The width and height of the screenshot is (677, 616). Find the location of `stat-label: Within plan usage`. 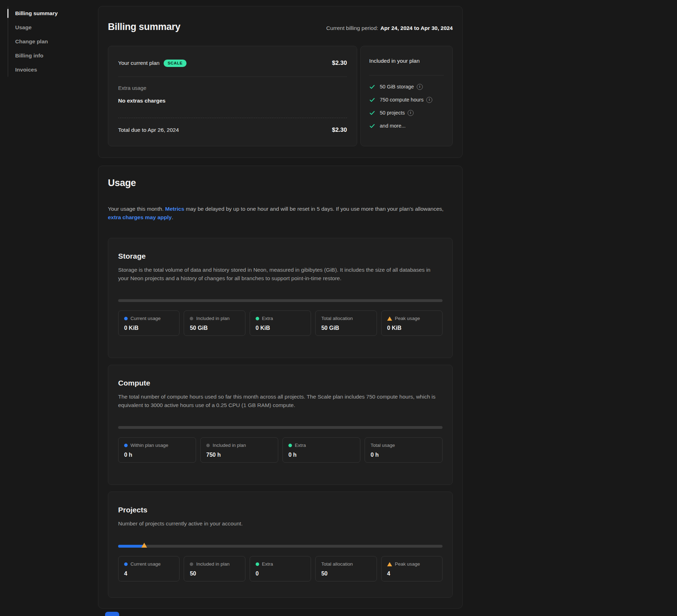

stat-label: Within plan usage is located at coordinates (150, 445).